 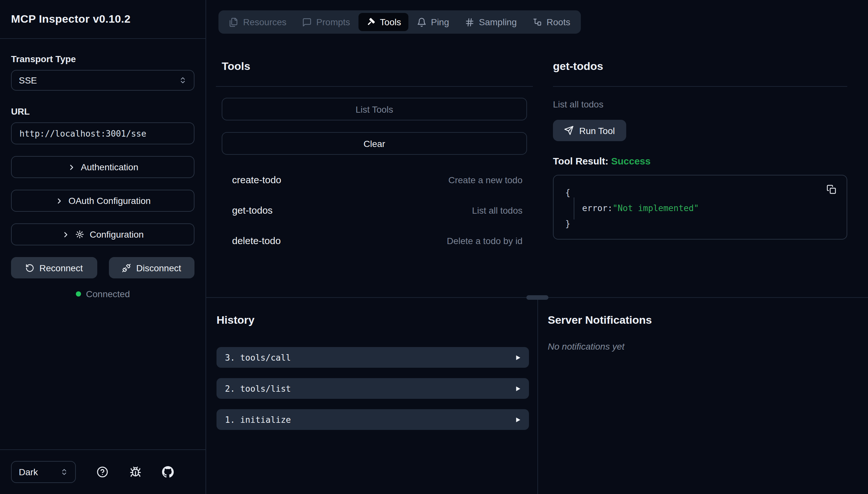 I want to click on url-input: http://localhost:3001/sse, so click(x=103, y=134).